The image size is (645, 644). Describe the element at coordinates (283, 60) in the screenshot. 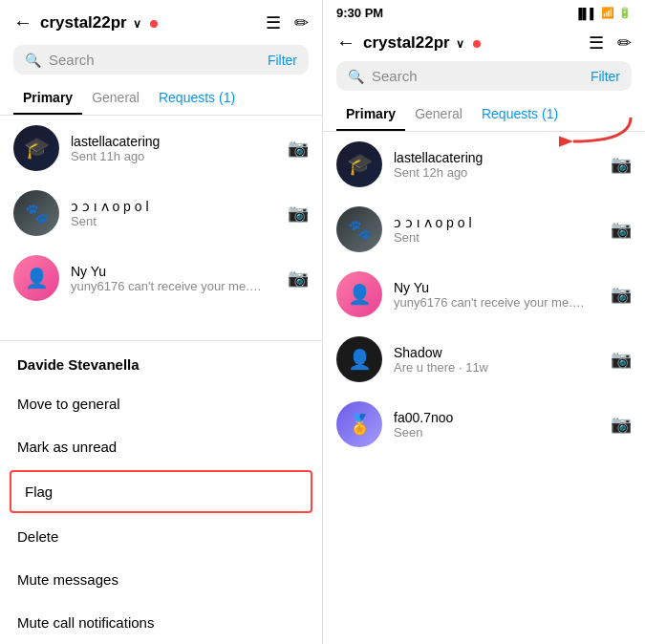

I see `filter-button: Filter` at that location.